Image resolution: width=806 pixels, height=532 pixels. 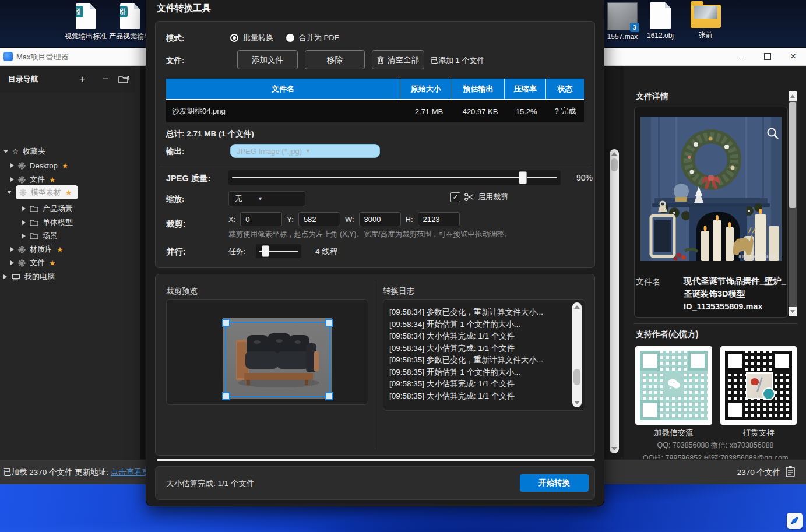 I want to click on crop-rect, so click(x=277, y=360).